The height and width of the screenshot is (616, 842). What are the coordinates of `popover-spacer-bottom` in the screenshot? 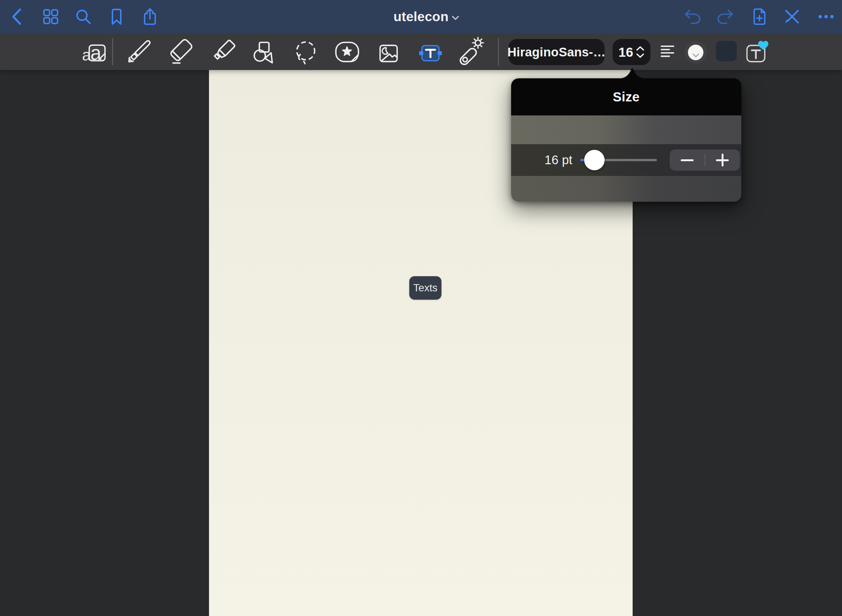 It's located at (626, 189).